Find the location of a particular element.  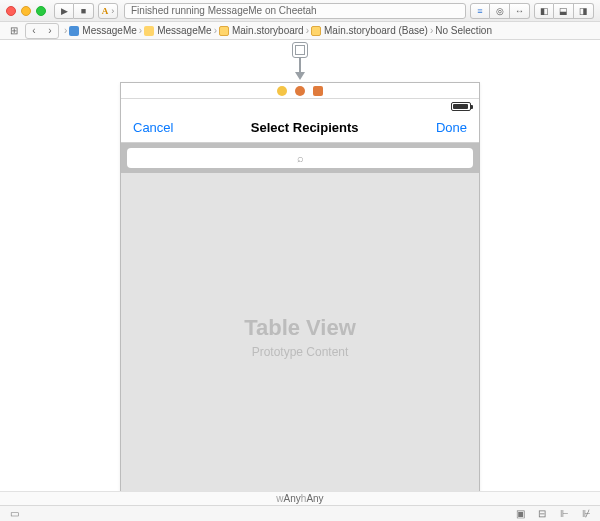

app-scheme-icon: A is located at coordinates (106, 11).